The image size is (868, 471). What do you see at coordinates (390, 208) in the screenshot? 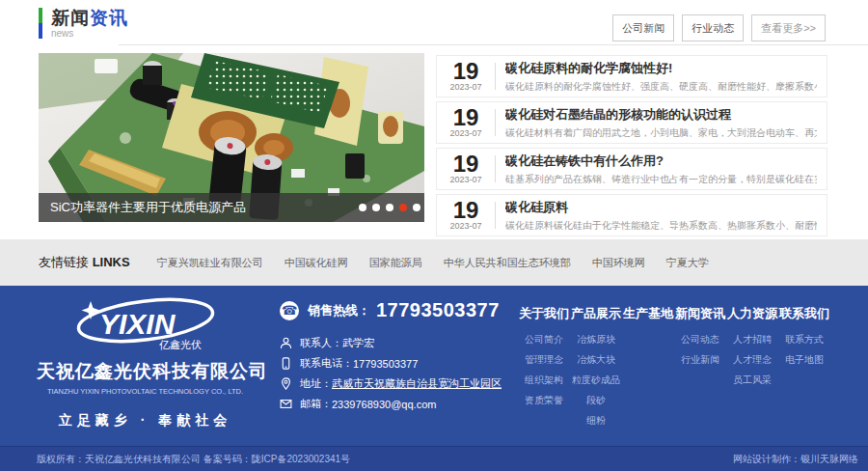
I see `carousel-dots` at bounding box center [390, 208].